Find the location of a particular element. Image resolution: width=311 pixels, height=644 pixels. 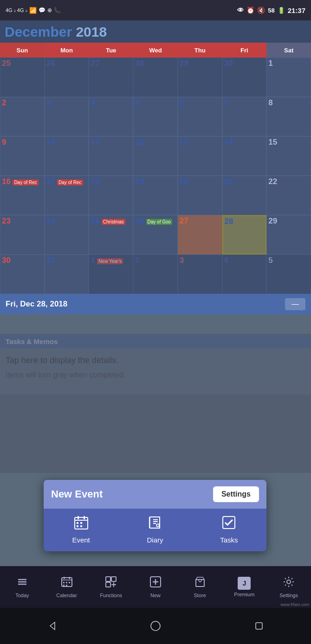

cal-cell-w4-d2: 17 Day of Rec is located at coordinates (67, 196).